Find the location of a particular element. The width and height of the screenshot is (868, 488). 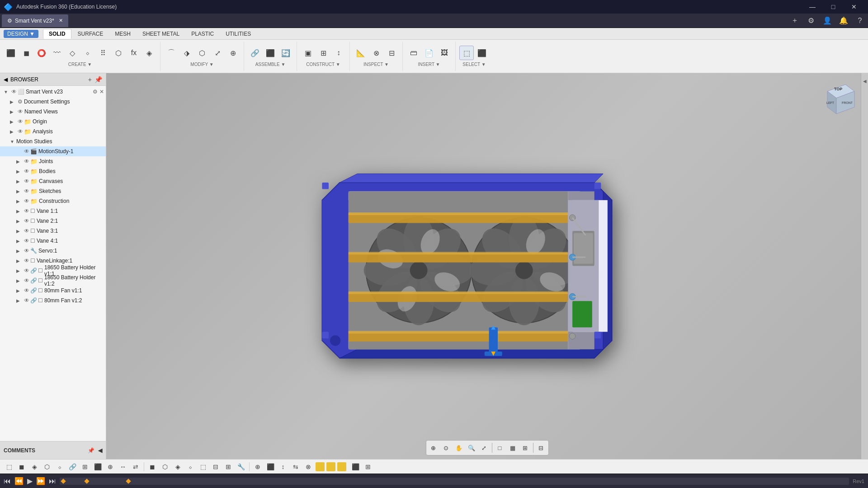

interference-button: ⊗ is located at coordinates (376, 53).